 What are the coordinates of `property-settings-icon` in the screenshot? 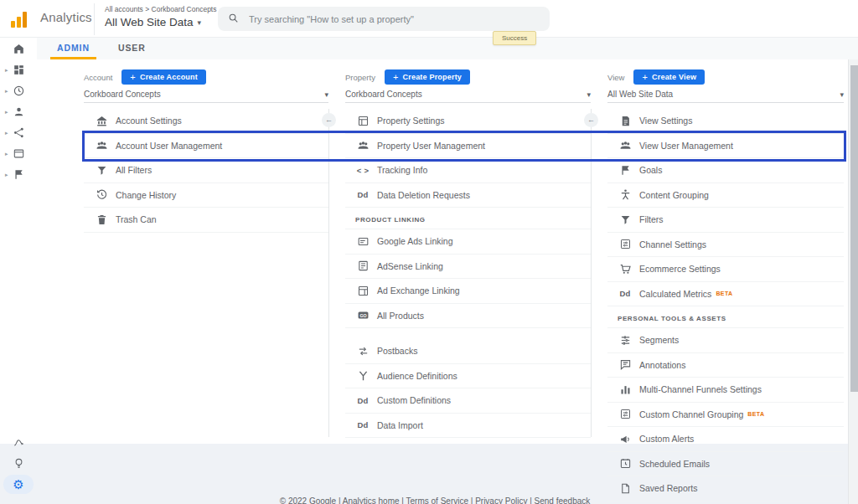 It's located at (363, 121).